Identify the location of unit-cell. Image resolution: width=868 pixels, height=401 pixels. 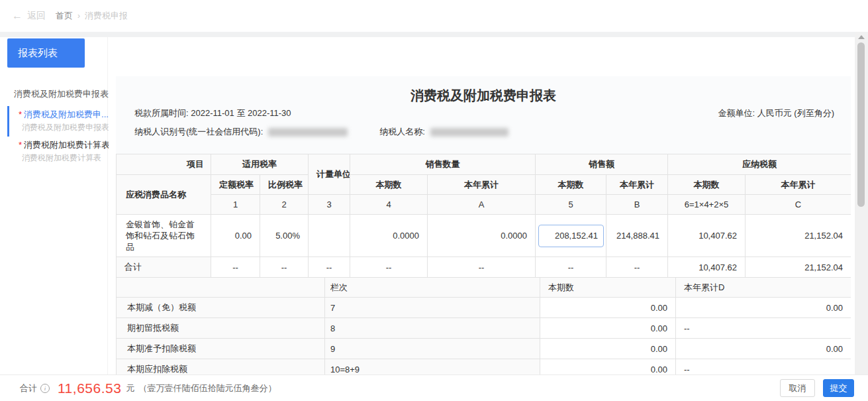
(330, 236).